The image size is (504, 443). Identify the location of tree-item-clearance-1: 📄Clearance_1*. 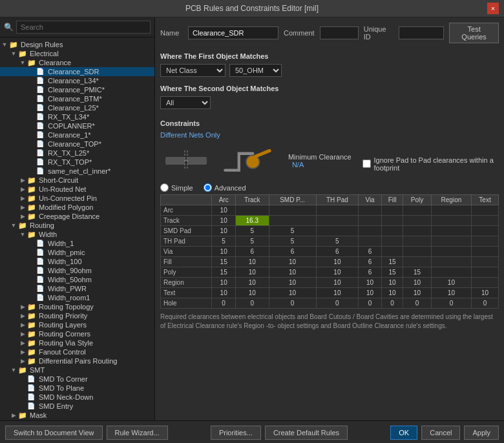
(78, 135).